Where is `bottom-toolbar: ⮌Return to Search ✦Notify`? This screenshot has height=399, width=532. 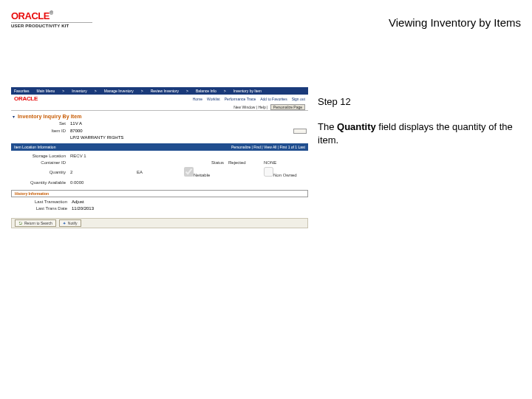
bottom-toolbar: ⮌Return to Search ✦Notify is located at coordinates (160, 223).